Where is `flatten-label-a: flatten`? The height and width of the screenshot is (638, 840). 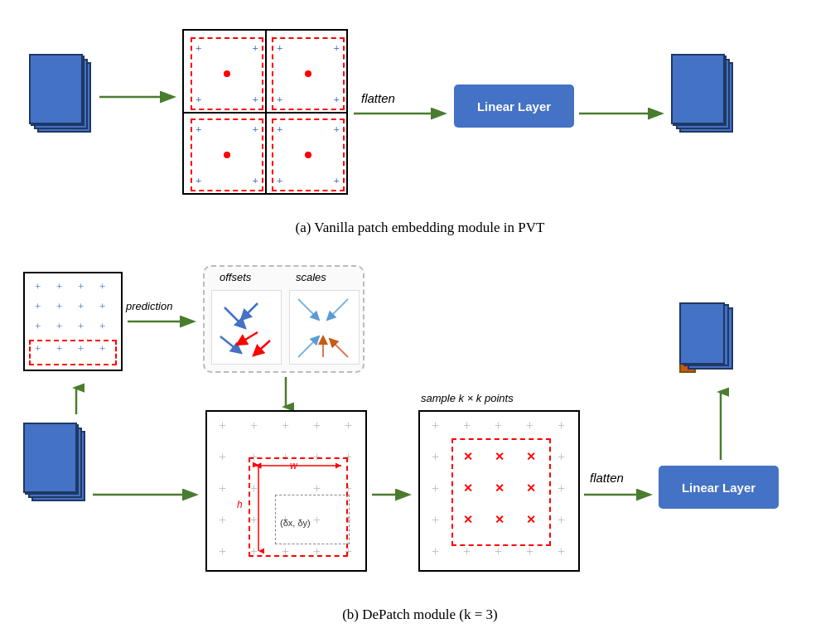 flatten-label-a: flatten is located at coordinates (378, 98).